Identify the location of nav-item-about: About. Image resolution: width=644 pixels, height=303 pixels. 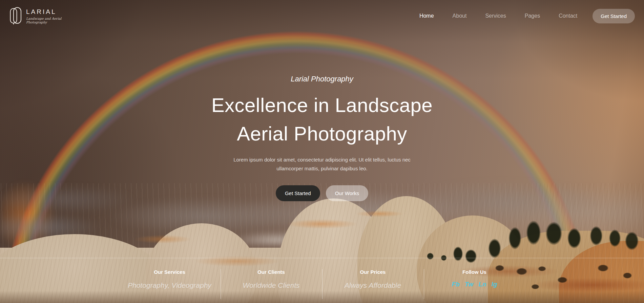
(460, 16).